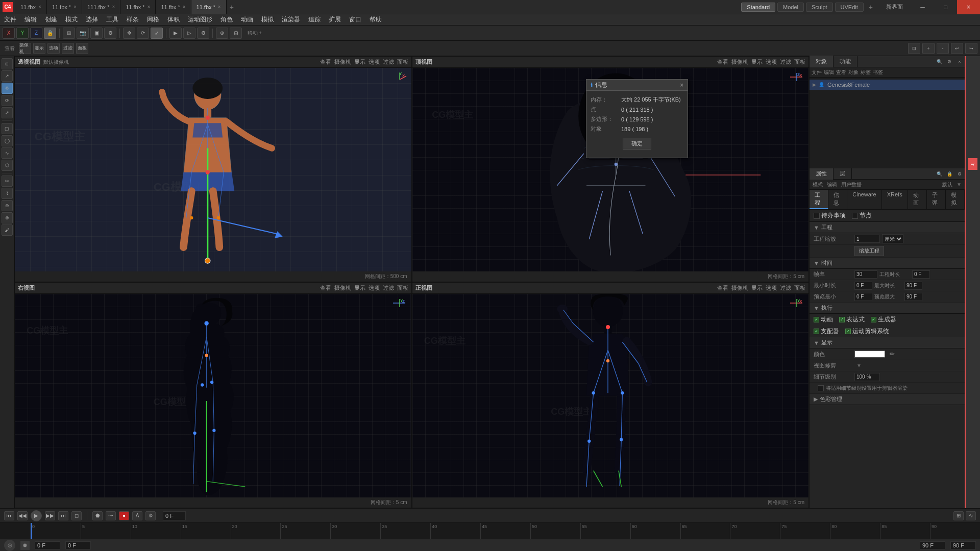 The width and height of the screenshot is (980, 551). Describe the element at coordinates (800, 288) in the screenshot. I see `vp-br-menu-6: 面板` at that location.